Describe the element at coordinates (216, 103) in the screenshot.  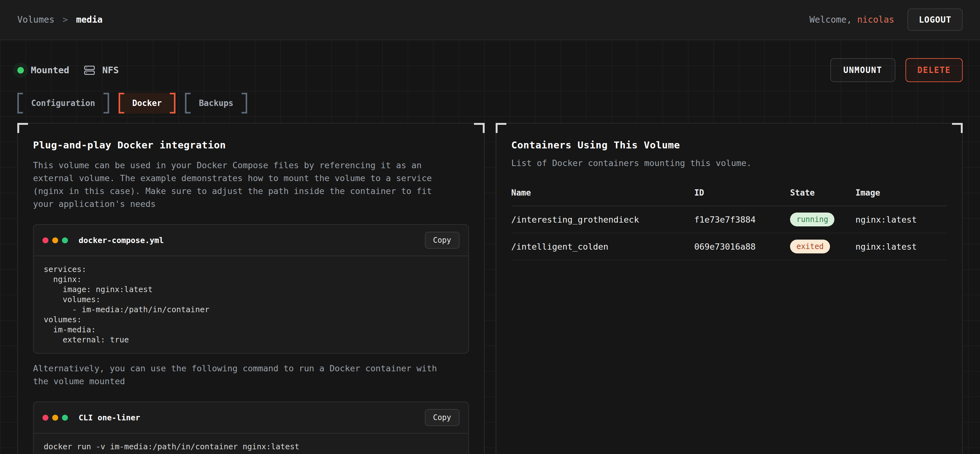
I see `tab-label: Backups` at that location.